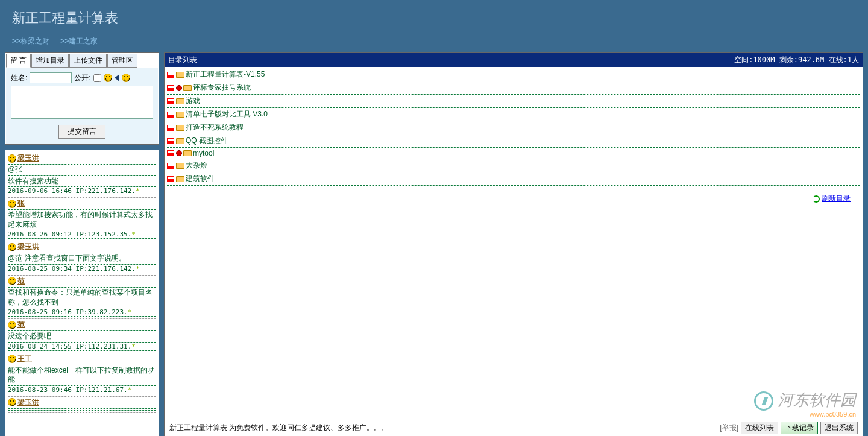 Image resolution: width=868 pixels, height=436 pixels. Describe the element at coordinates (82, 103) in the screenshot. I see `message-textarea` at that location.